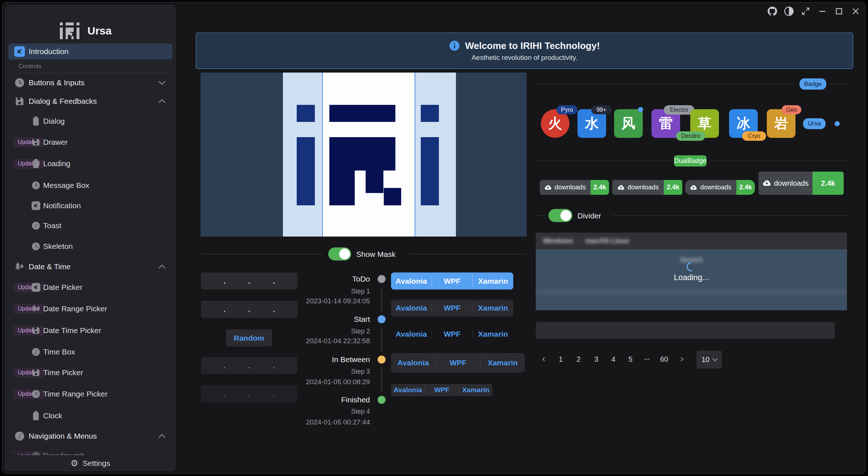 This screenshot has width=868, height=476. Describe the element at coordinates (355, 400) in the screenshot. I see `step-name: Finished` at that location.